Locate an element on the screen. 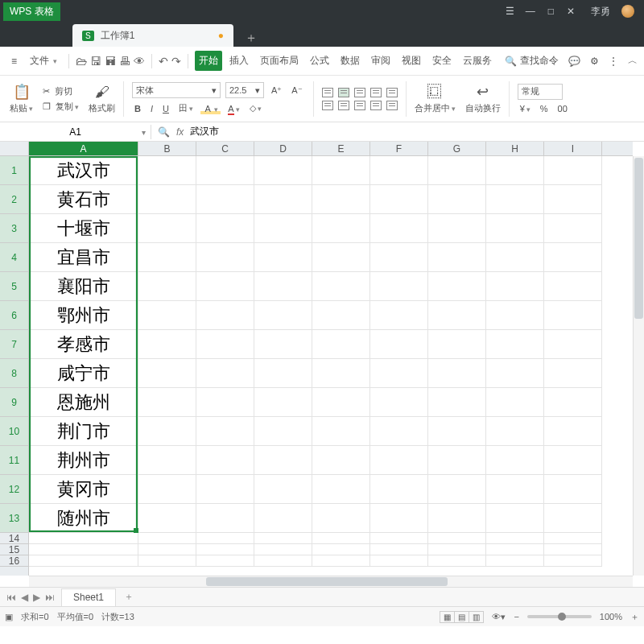  settings-icon: ☰ is located at coordinates (510, 11).